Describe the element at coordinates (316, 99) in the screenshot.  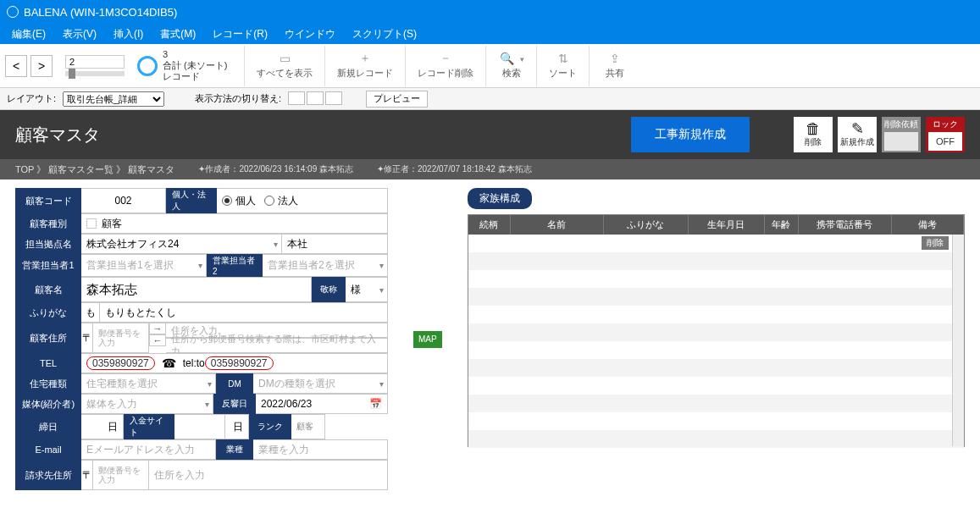
I see `view-buttons` at that location.